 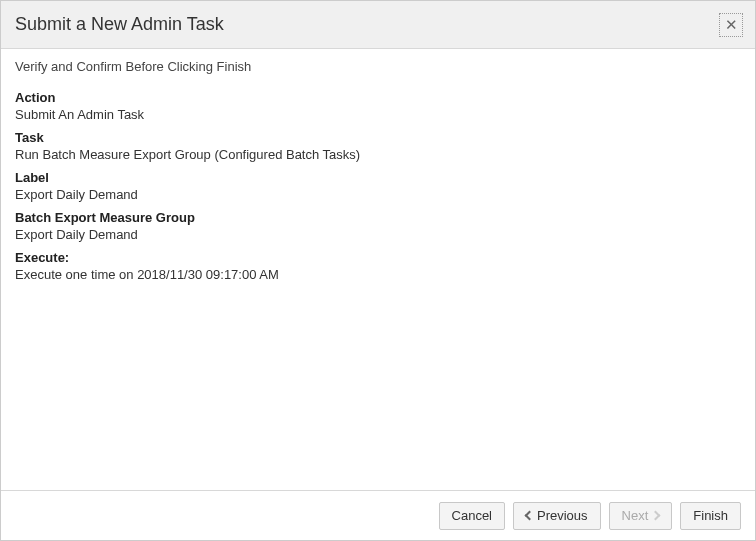 What do you see at coordinates (378, 515) in the screenshot?
I see `dialog-footer: Cancel Previous Next Finish` at bounding box center [378, 515].